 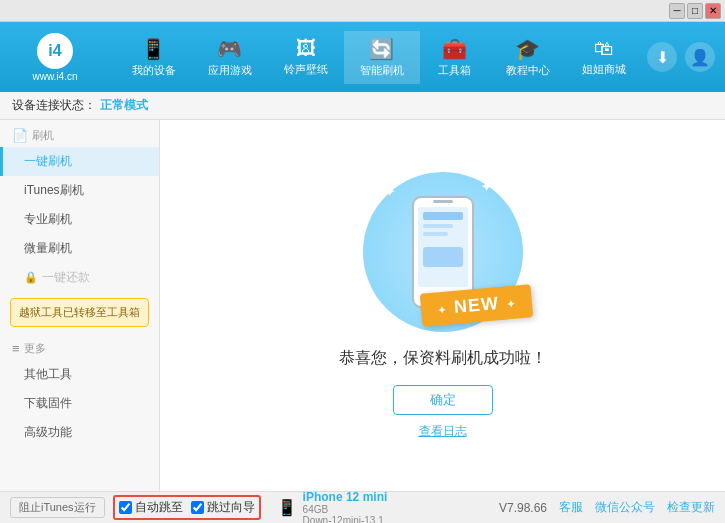 I want to click on sparkle-1-icon: ✦, so click(x=390, y=192).